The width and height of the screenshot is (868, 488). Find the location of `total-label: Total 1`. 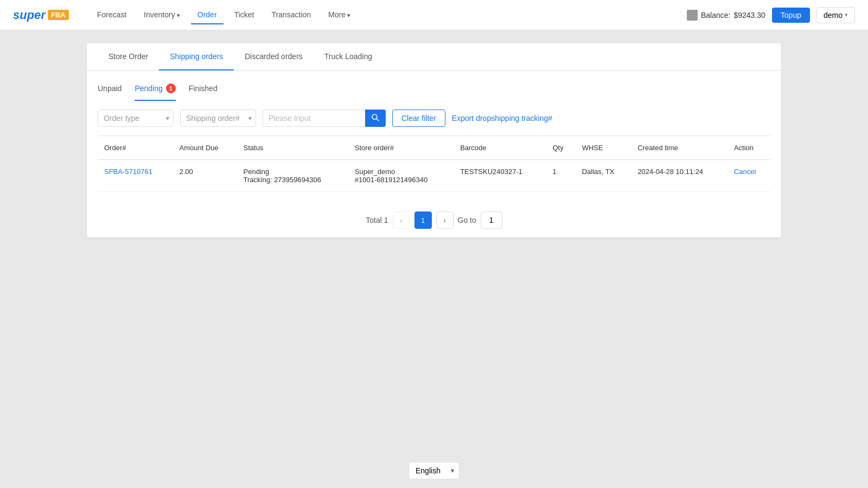

total-label: Total 1 is located at coordinates (376, 220).